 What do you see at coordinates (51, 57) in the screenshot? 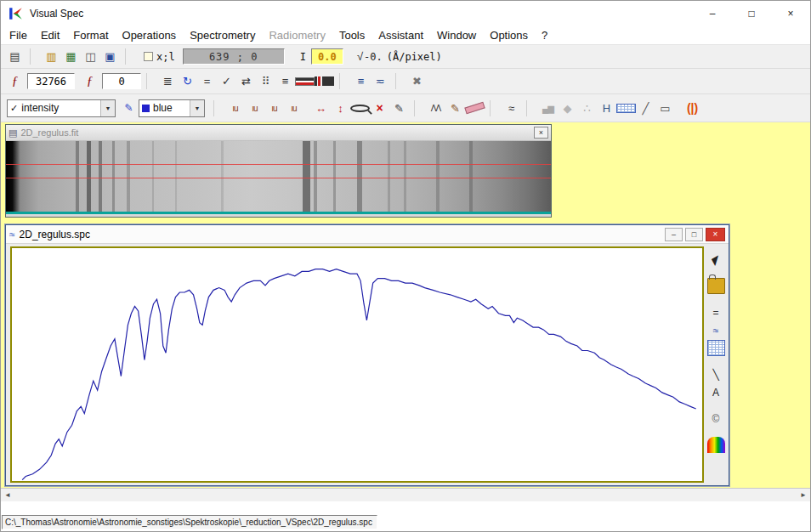
I see `open-image-icon: ▥` at bounding box center [51, 57].